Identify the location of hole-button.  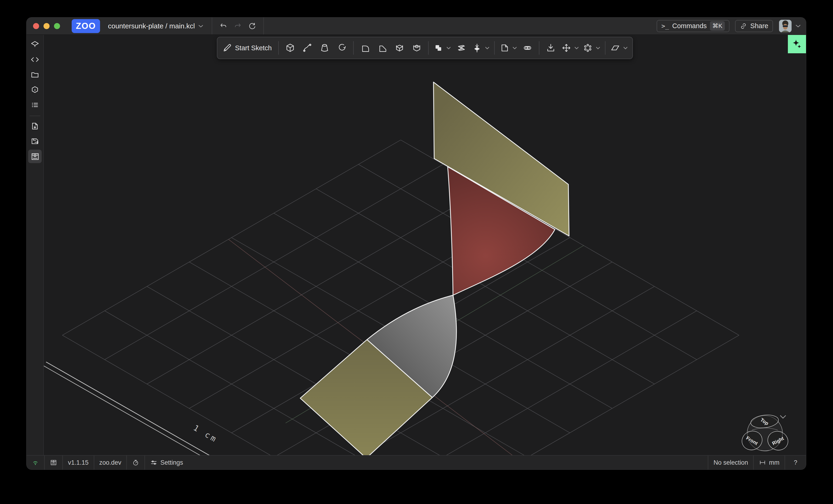
(416, 48).